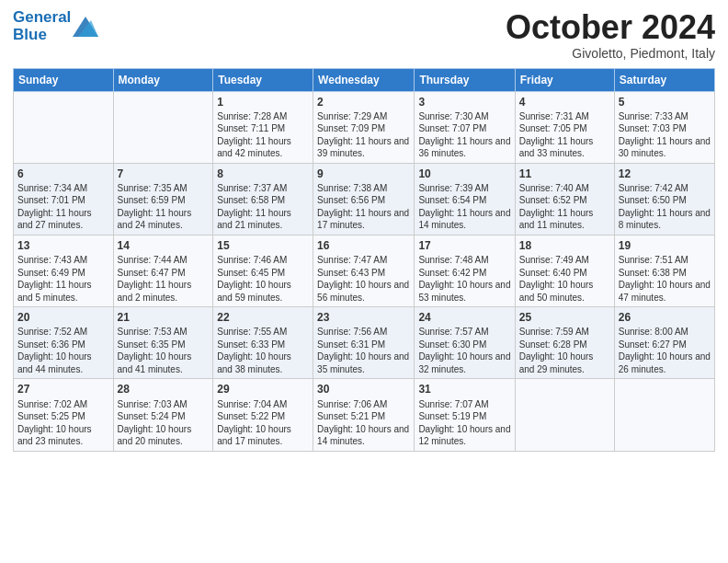  Describe the element at coordinates (364, 102) in the screenshot. I see `day-number: 2` at that location.